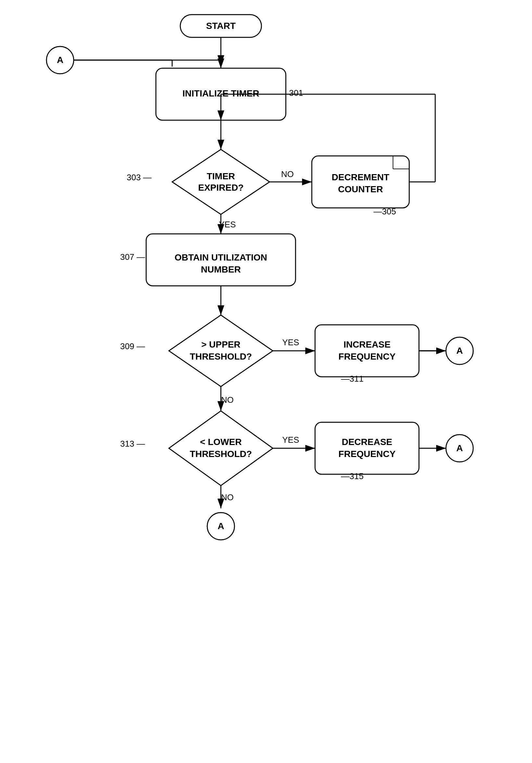 This screenshot has width=532, height=763. I want to click on ref-307: 307 —, so click(133, 257).